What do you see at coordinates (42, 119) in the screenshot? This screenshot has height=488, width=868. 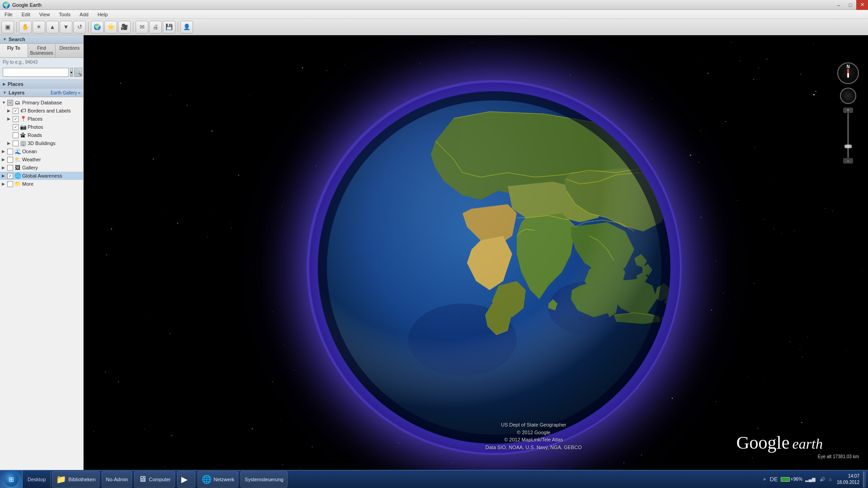 I see `layer-item-places: ▶✓📍Places` at bounding box center [42, 119].